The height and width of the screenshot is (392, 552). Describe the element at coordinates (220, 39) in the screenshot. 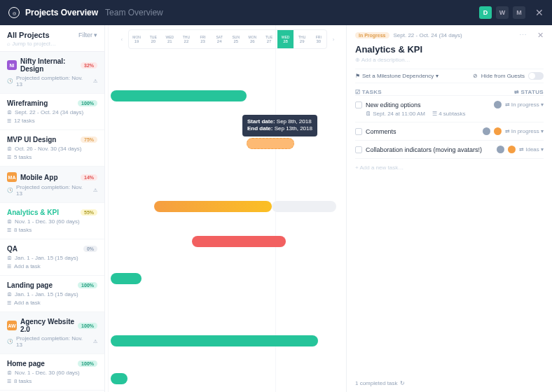

I see `calendar-day: SAT24` at that location.